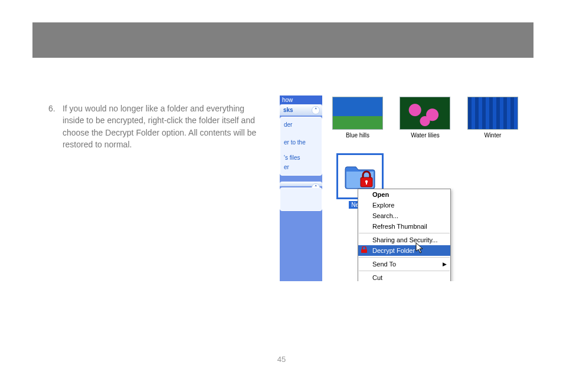 The height and width of the screenshot is (392, 563). What do you see at coordinates (302, 167) in the screenshot?
I see `sidebar-link: er` at bounding box center [302, 167].